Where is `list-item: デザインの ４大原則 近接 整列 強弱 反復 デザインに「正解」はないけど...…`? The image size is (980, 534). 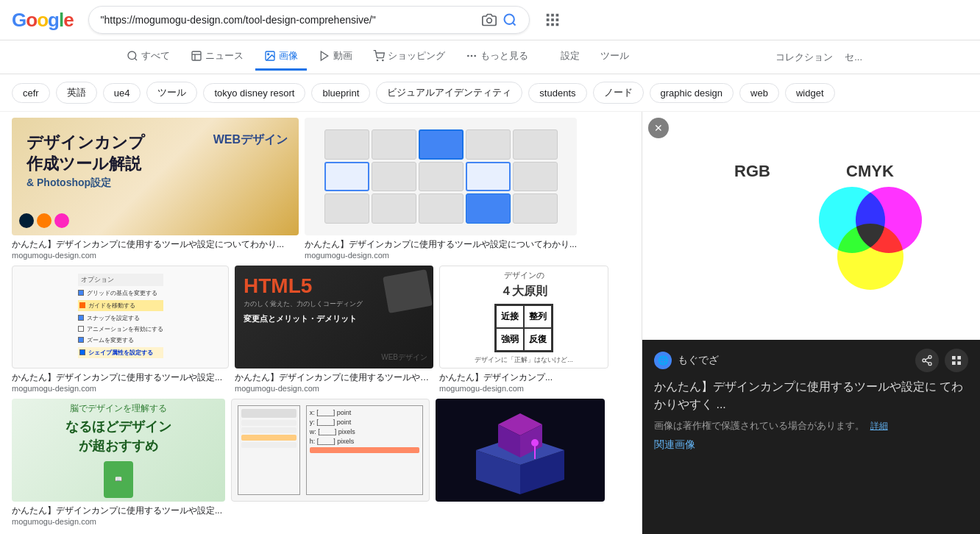 list-item: デザインの ４大原則 近接 整列 強弱 反復 デザインに「正解」はないけど...… is located at coordinates (524, 330).